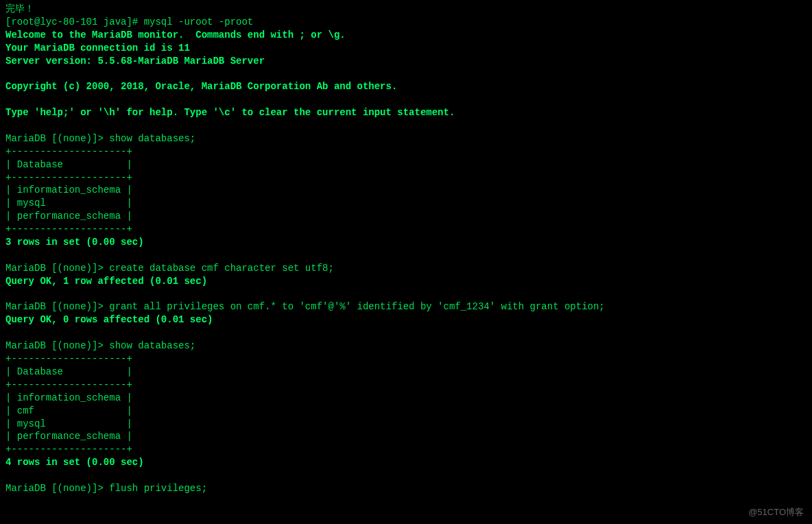 The width and height of the screenshot is (812, 524). Describe the element at coordinates (406, 281) in the screenshot. I see `terminal-line: Query OK, 1 row affected (0.01 sec)` at that location.